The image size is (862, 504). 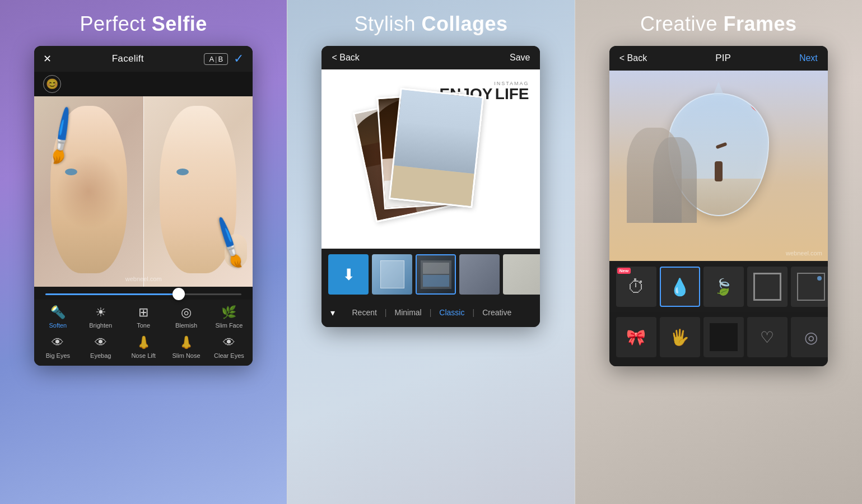 I want to click on tab-classic: Classic, so click(x=451, y=312).